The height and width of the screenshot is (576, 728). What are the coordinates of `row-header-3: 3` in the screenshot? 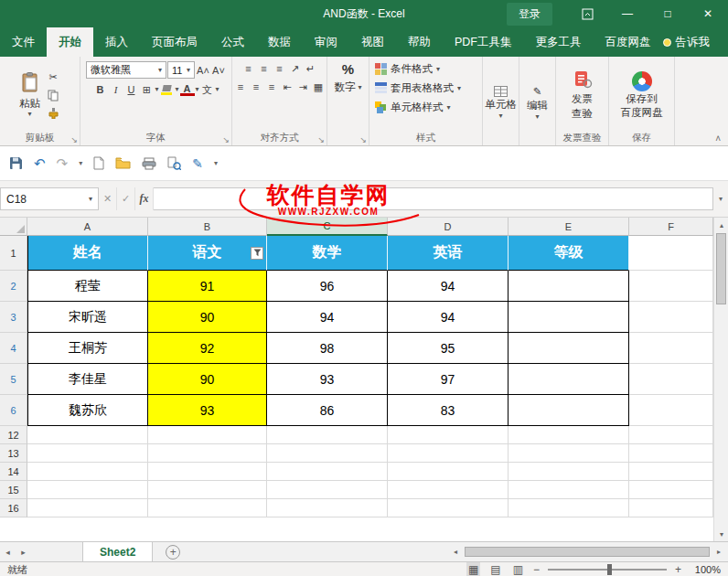 It's located at (14, 317).